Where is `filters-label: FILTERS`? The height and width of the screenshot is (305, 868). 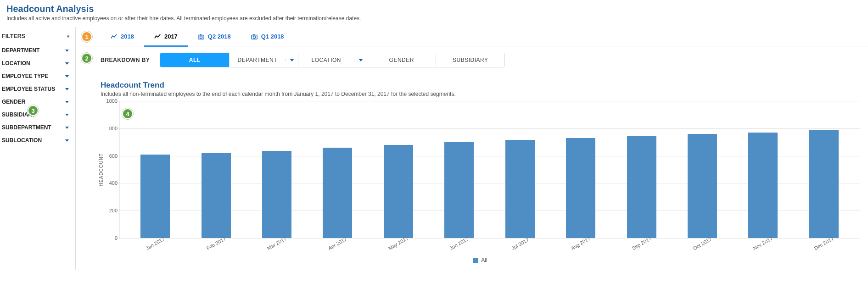
filters-label: FILTERS is located at coordinates (14, 36).